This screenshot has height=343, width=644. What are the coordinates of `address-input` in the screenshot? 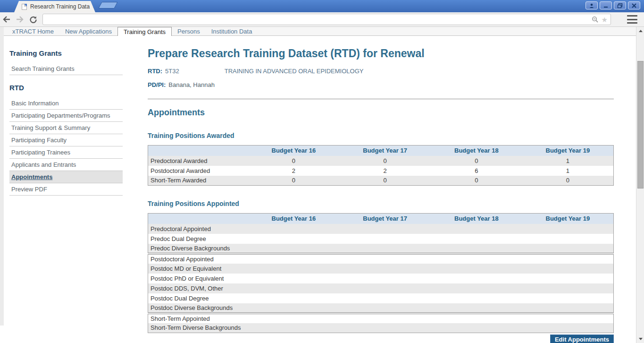 It's located at (319, 19).